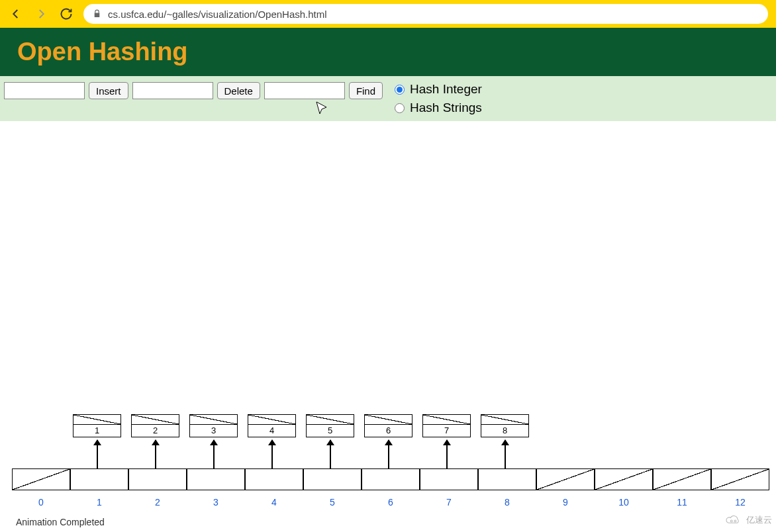  What do you see at coordinates (274, 502) in the screenshot?
I see `hash-index-label: 4` at bounding box center [274, 502].